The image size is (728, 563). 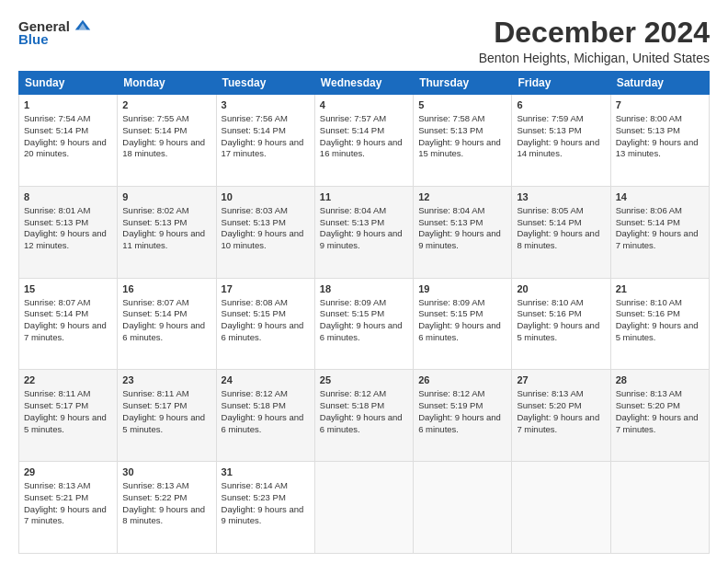 I want to click on calendar-cell: 30Sunrise: 8:13 AMSunset: 5:22 PMDayligh…, so click(x=167, y=508).